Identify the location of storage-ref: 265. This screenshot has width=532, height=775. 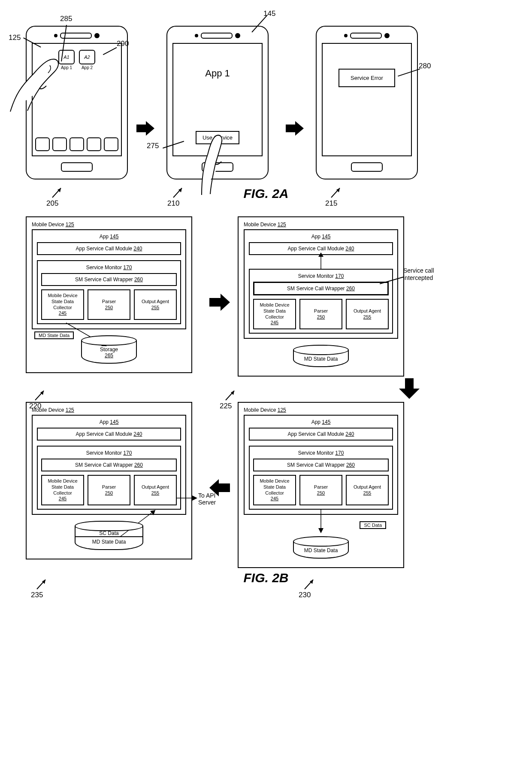
(109, 356).